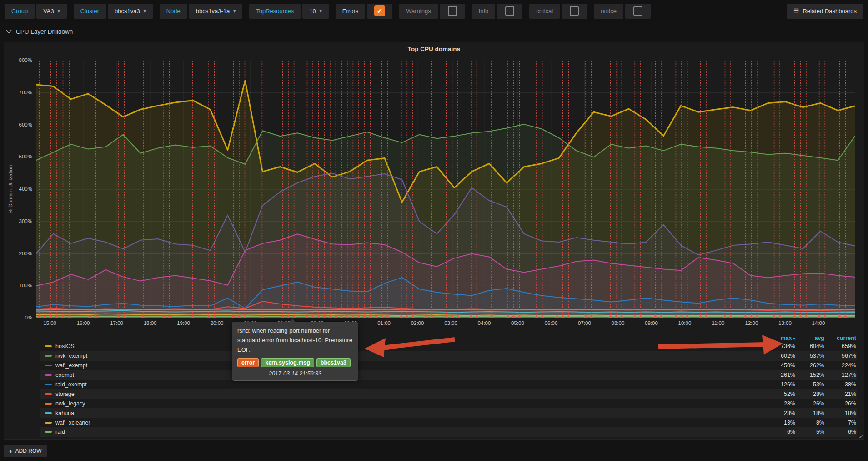  What do you see at coordinates (810, 346) in the screenshot?
I see `legend-avg-value: 604%` at bounding box center [810, 346].